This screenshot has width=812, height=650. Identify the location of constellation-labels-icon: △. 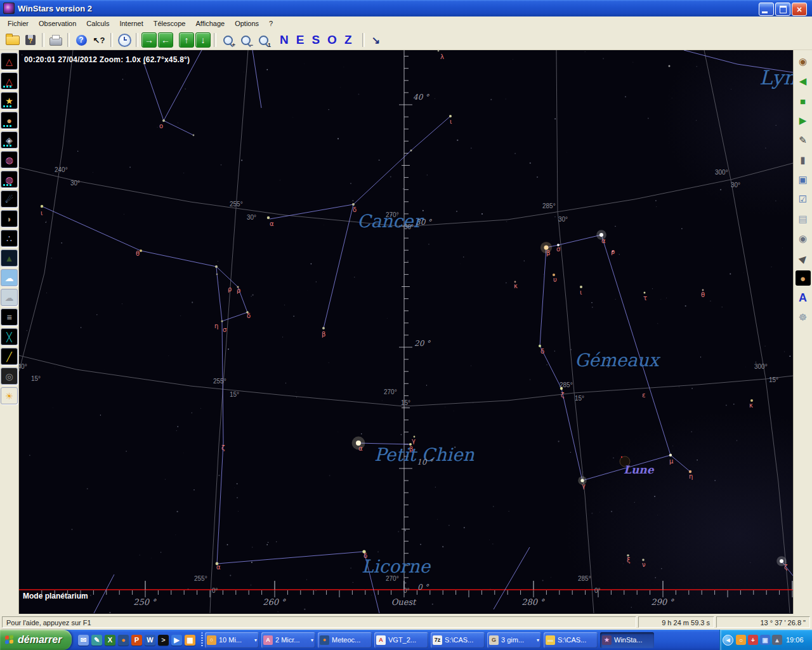
(9, 81).